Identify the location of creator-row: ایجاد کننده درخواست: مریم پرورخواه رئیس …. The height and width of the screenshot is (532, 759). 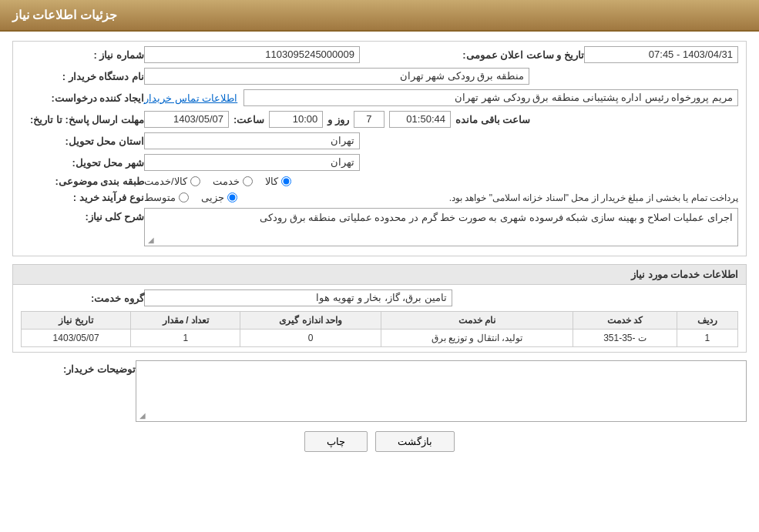
(379, 98).